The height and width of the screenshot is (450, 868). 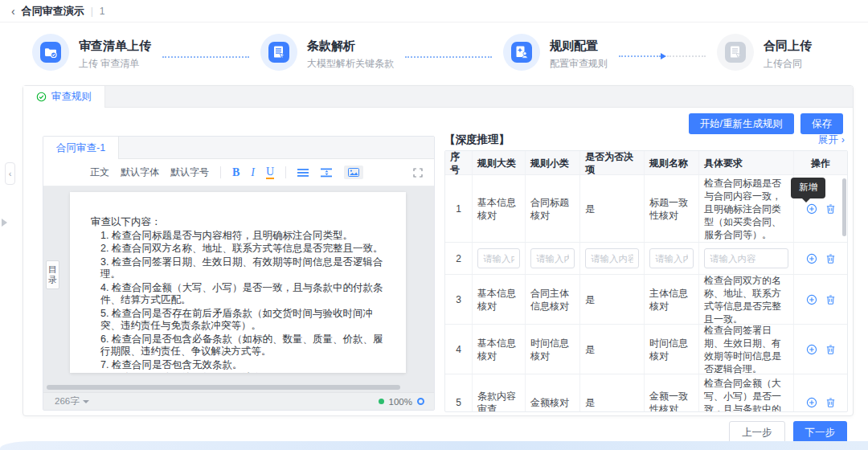 I want to click on expand-link: 展开›, so click(x=831, y=140).